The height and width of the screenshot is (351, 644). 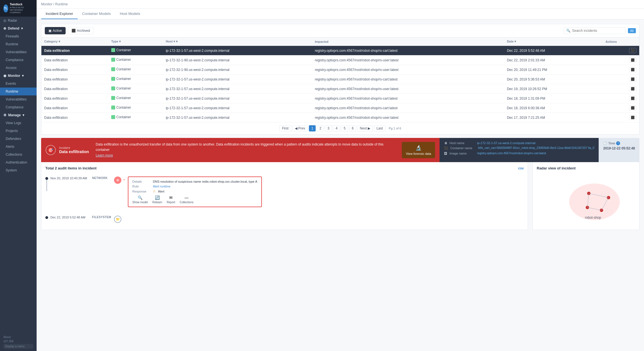 I want to click on about-link: About, so click(x=18, y=337).